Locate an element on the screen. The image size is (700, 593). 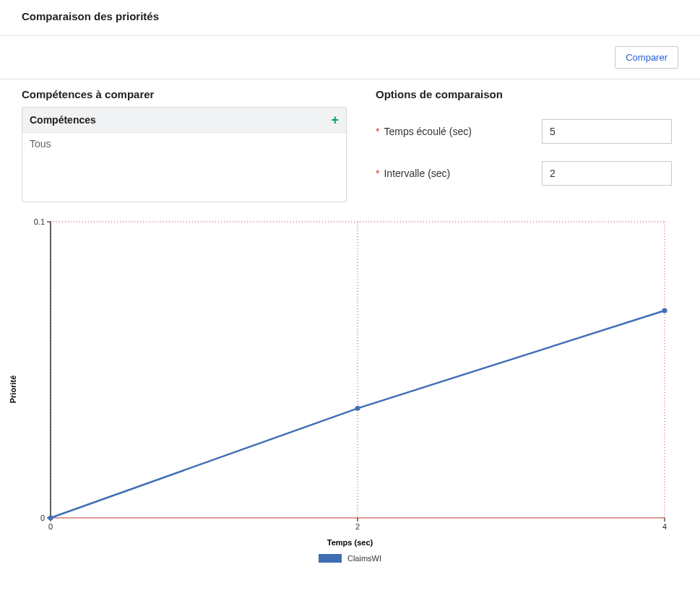
svg-text: 0.1 is located at coordinates (39, 222).